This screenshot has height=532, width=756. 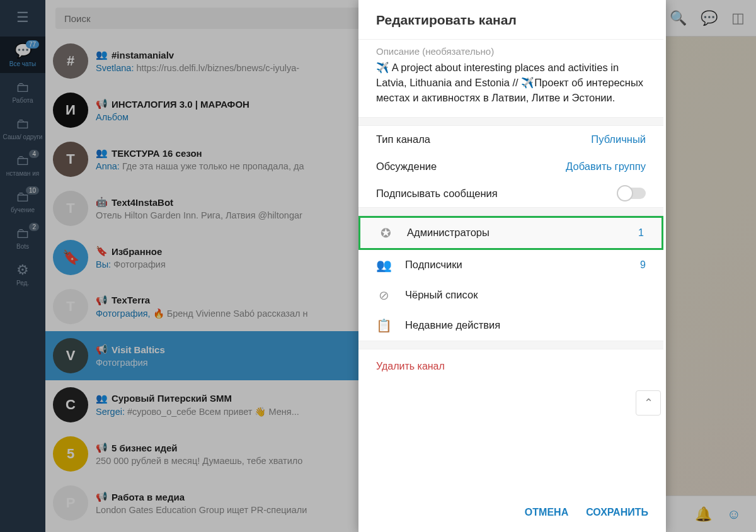 What do you see at coordinates (511, 265) in the screenshot?
I see `subscribers-row: 👥 Подписчики 9` at bounding box center [511, 265].